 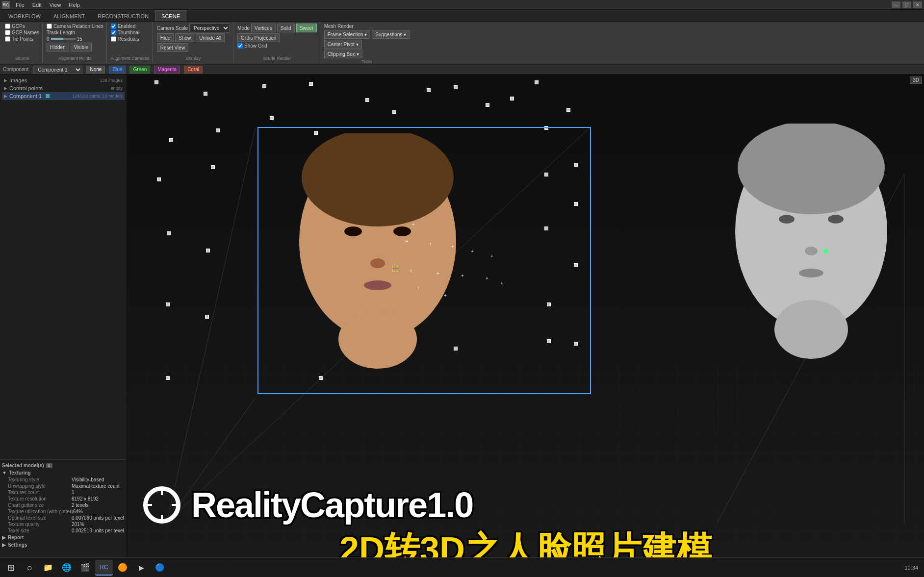 What do you see at coordinates (81, 47) in the screenshot?
I see `visible-button: Visible` at bounding box center [81, 47].